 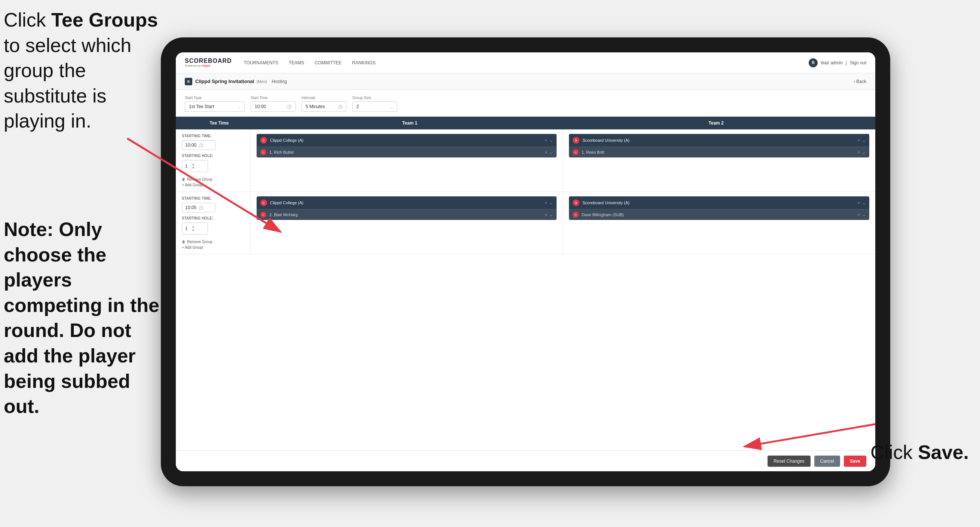 I want to click on group-1-team1-header: C Clippd College (A) × ⌄, so click(x=406, y=140).